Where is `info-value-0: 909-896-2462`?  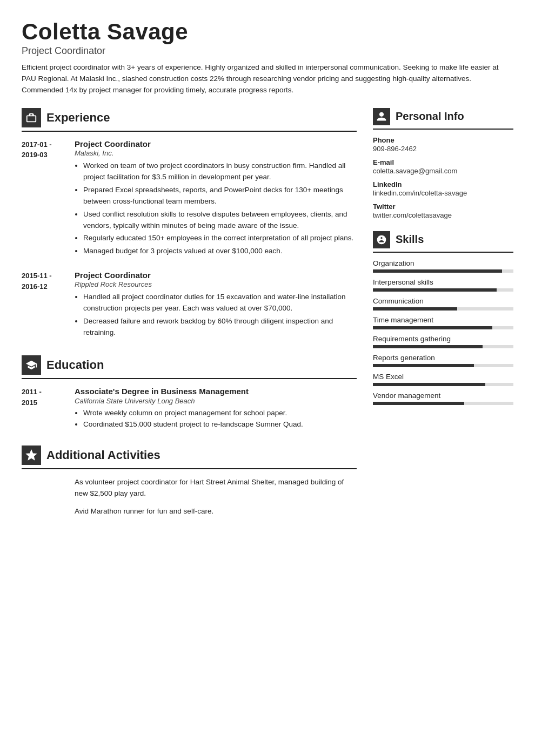
info-value-0: 909-896-2462 is located at coordinates (443, 149).